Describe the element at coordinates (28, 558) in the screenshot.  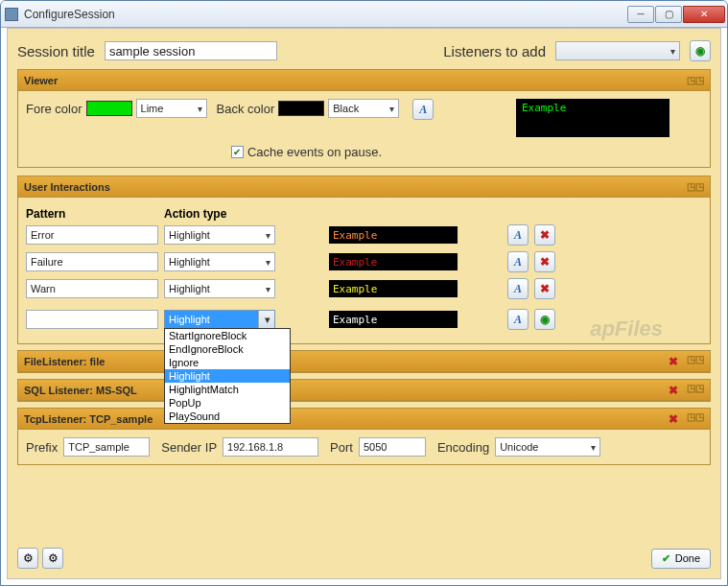
I see `settings-button-1: ⚙` at that location.